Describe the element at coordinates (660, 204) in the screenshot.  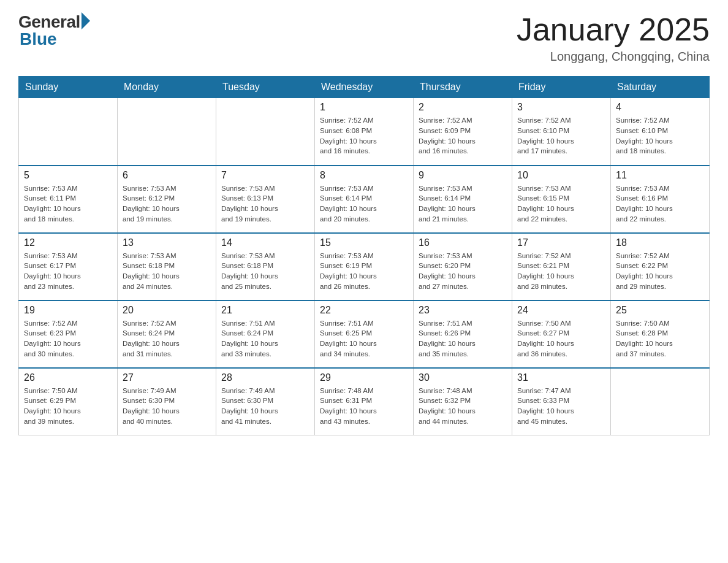
I see `day-info: Sunrise: 7:53 AM Sunset: 6:16 PM Dayligh…` at that location.